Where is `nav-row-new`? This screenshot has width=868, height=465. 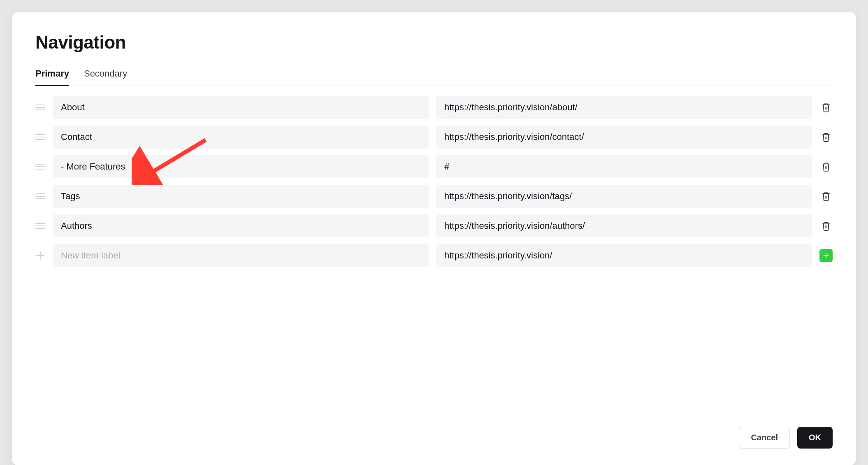
nav-row-new is located at coordinates (434, 256).